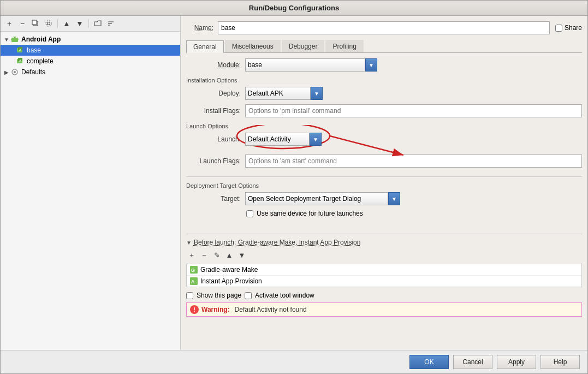 This screenshot has height=374, width=588. I want to click on target-dropdown-wrapper: Open Select Deployment Target Dialog USB…, so click(323, 199).